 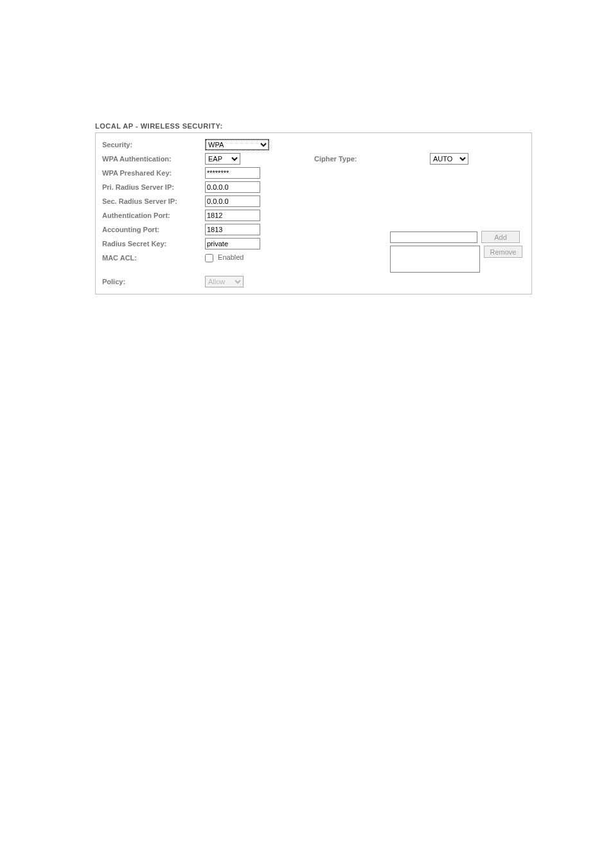 What do you see at coordinates (154, 173) in the screenshot?
I see `wpa-psk-label: WPA Preshared Key:` at bounding box center [154, 173].